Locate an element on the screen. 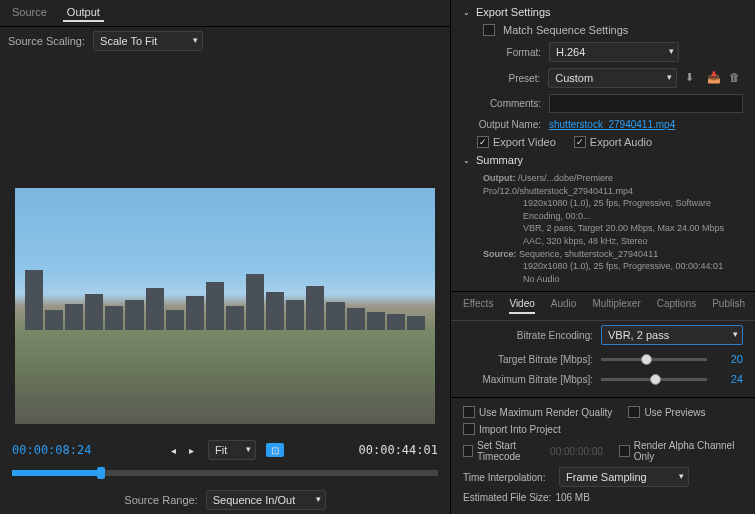  export-audio-label: Export Audio is located at coordinates (621, 142).